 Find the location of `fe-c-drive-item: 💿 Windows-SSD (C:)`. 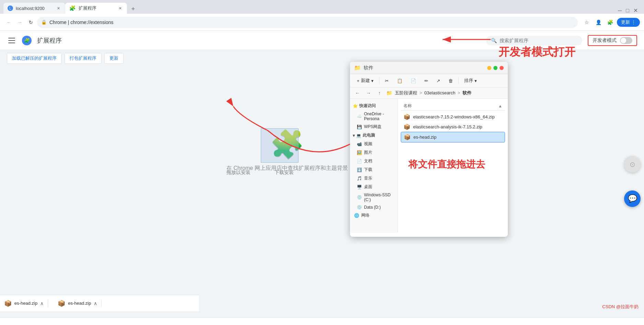

fe-c-drive-item: 💿 Windows-SSD (C:) is located at coordinates (374, 197).